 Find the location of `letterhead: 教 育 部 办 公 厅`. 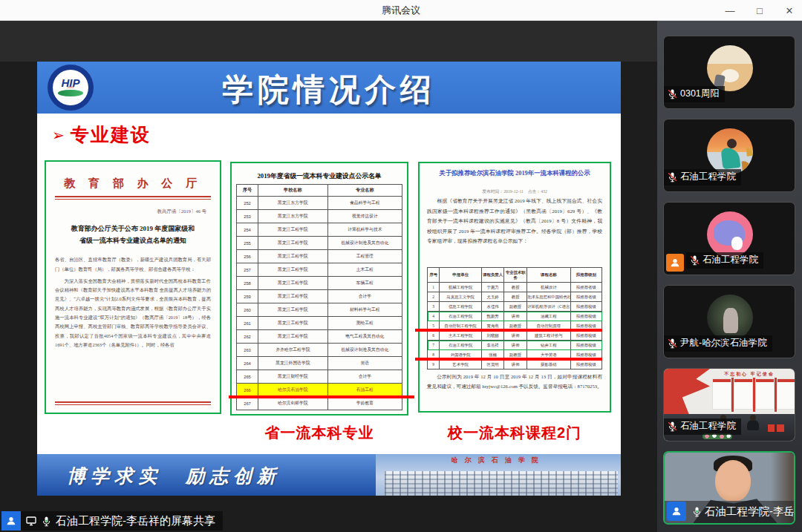

letterhead: 教 育 部 办 公 厅 is located at coordinates (133, 184).